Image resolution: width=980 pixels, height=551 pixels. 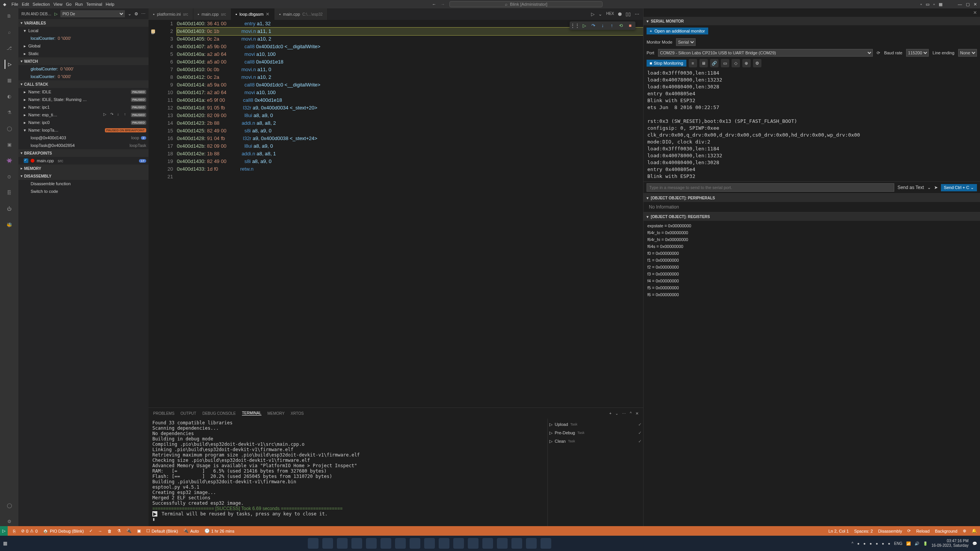 What do you see at coordinates (864, 531) in the screenshot?
I see `indentation: Spaces: 2` at bounding box center [864, 531].